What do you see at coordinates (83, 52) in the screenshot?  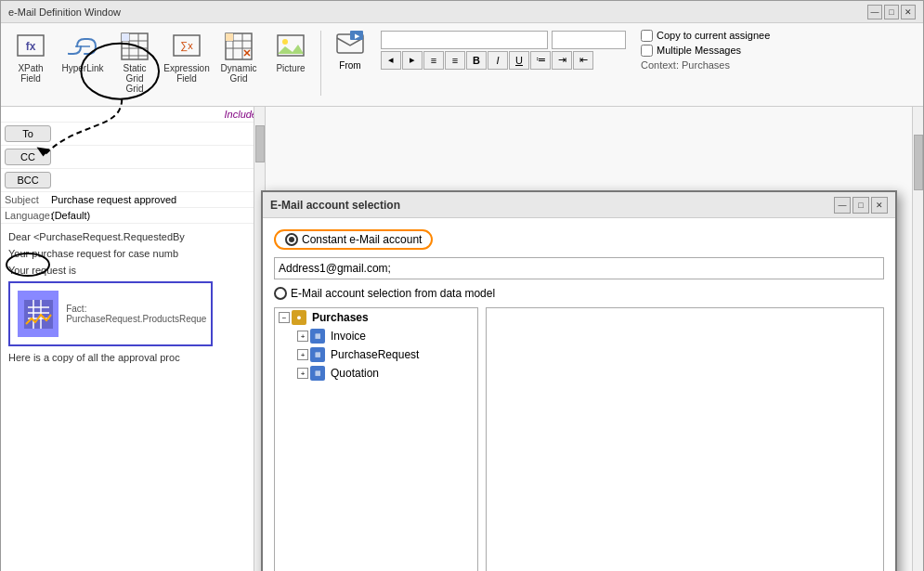 I see `hyperlink-btn: HyperLink` at bounding box center [83, 52].